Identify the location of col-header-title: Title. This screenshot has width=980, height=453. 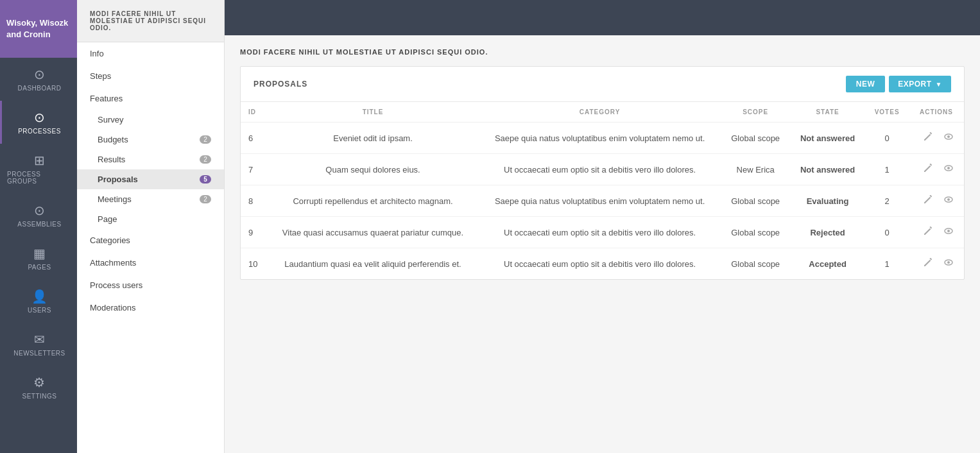
(372, 112).